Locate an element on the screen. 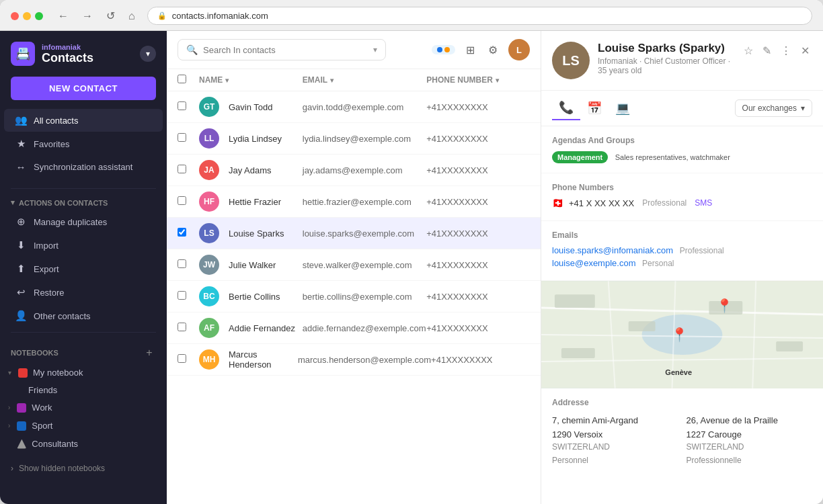  sidebar-item-manage-duplicates: ⊕ Manage duplicates is located at coordinates (83, 222).